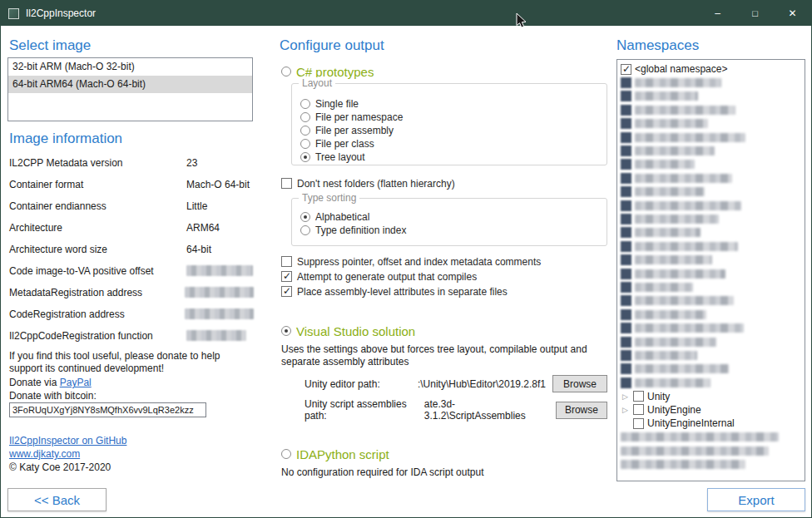  What do you see at coordinates (98, 206) in the screenshot?
I see `info-label: Container endianness` at bounding box center [98, 206].